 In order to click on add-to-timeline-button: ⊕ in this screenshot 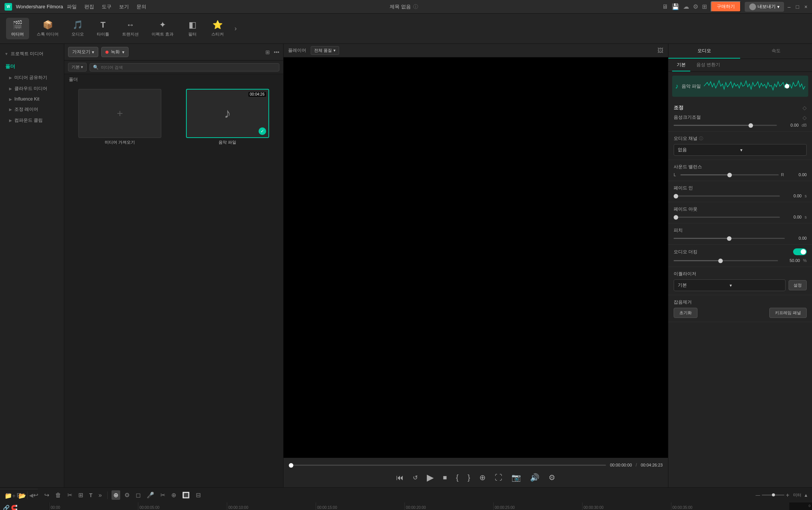, I will do `click(482, 477)`.